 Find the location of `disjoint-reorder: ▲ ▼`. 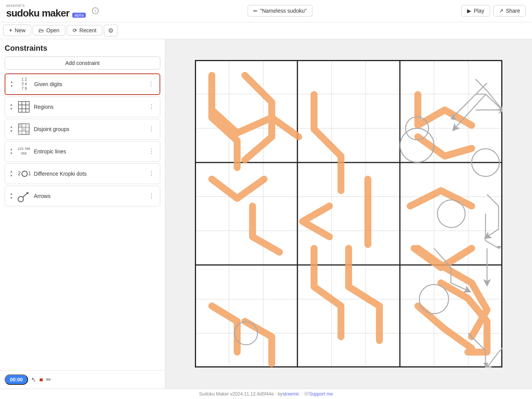

disjoint-reorder: ▲ ▼ is located at coordinates (12, 129).